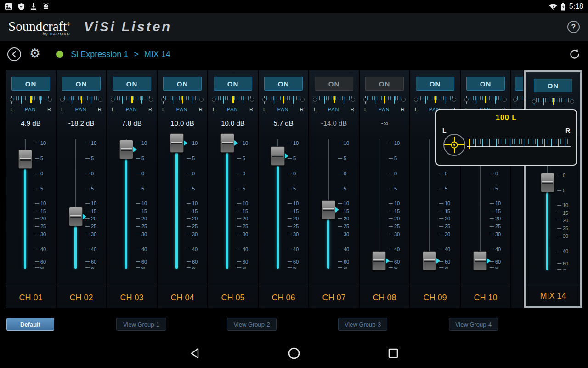 This screenshot has height=368, width=588. What do you see at coordinates (553, 295) in the screenshot?
I see `channel-name: MIX 14` at bounding box center [553, 295].